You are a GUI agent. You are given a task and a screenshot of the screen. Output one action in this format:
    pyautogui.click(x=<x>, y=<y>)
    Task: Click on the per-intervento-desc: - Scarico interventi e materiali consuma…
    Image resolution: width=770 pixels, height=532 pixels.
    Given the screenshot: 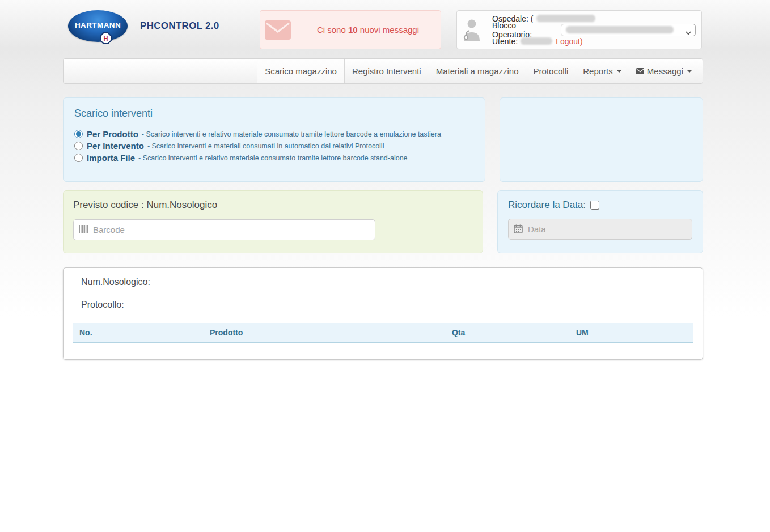 What is the action you would take?
    pyautogui.click(x=266, y=146)
    